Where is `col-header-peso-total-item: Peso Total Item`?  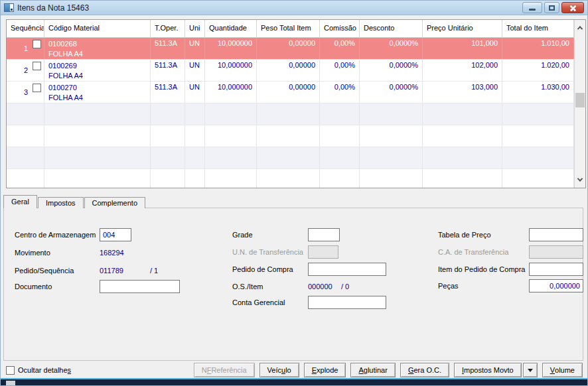
col-header-peso-total-item: Peso Total Item is located at coordinates (288, 29).